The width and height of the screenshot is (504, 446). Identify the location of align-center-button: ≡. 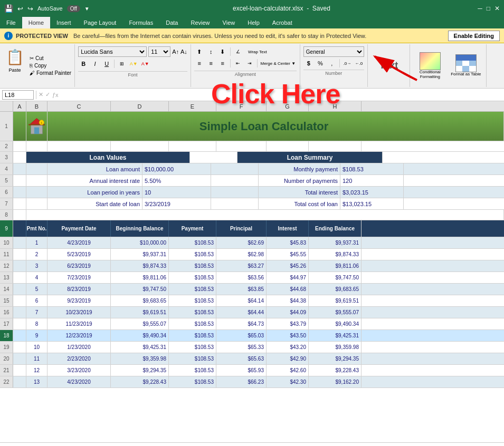
(211, 63).